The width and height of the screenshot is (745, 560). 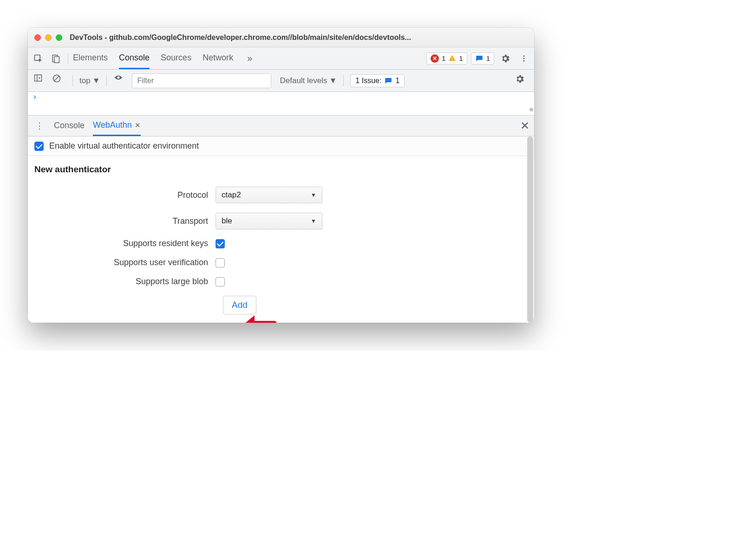 What do you see at coordinates (125, 195) in the screenshot?
I see `protocol-label: Protocol` at bounding box center [125, 195].